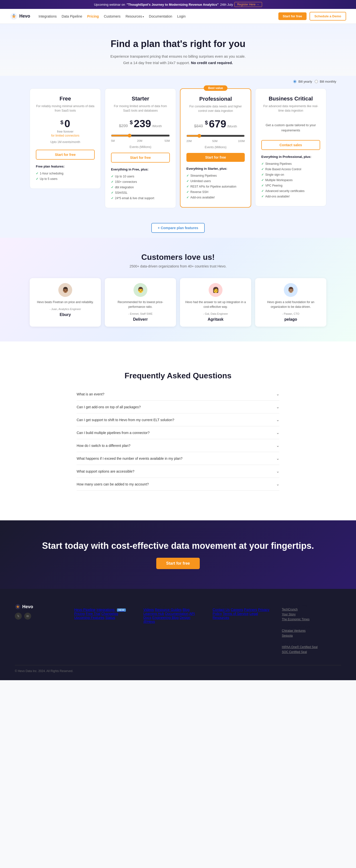 The height and width of the screenshot is (868, 356). What do you see at coordinates (291, 319) in the screenshot?
I see `company-name-3: pelago` at bounding box center [291, 319].